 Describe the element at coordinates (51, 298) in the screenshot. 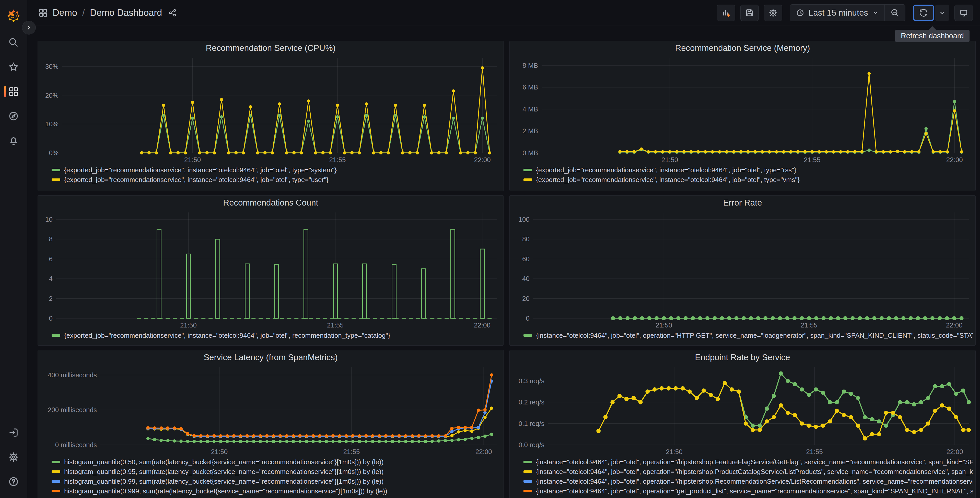

I see `svg-text: 2` at that location.